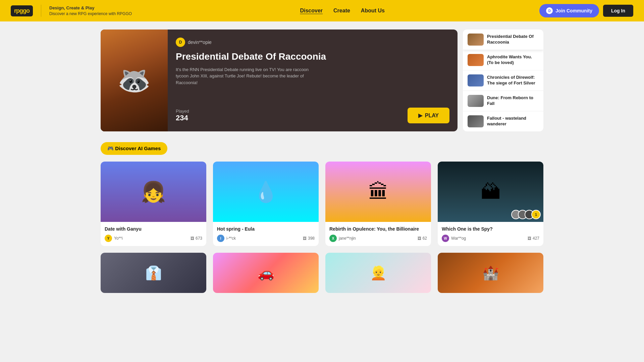 This screenshot has height=362, width=644. Describe the element at coordinates (445, 238) in the screenshot. I see `game-author-avatar-4: W` at that location.